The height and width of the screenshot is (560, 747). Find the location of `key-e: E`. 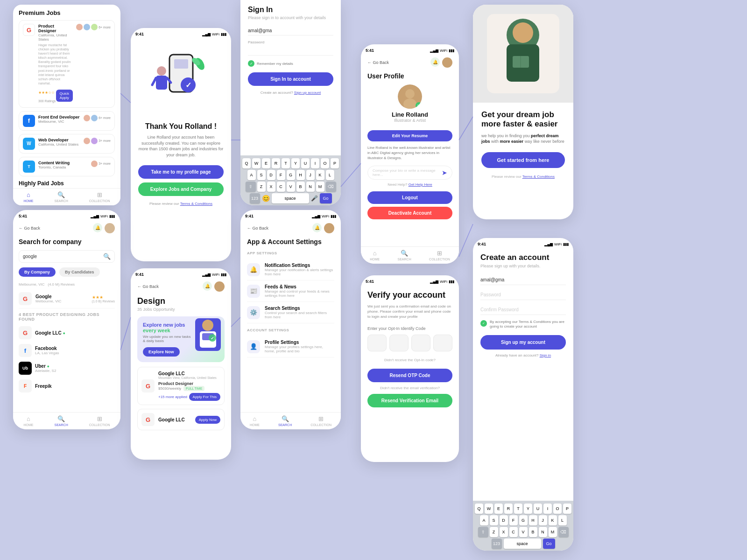

key-e: E is located at coordinates (266, 163).